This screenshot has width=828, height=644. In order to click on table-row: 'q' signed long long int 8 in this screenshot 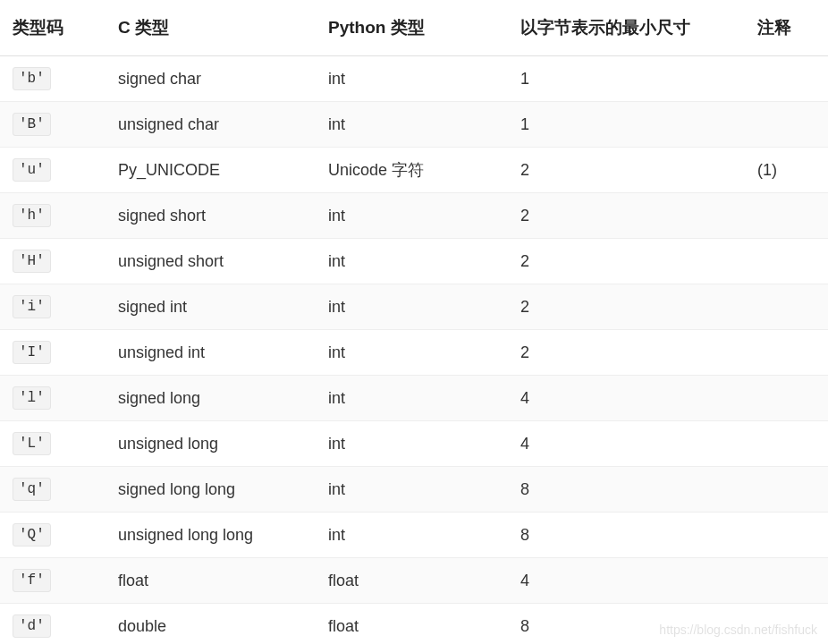, I will do `click(414, 490)`.